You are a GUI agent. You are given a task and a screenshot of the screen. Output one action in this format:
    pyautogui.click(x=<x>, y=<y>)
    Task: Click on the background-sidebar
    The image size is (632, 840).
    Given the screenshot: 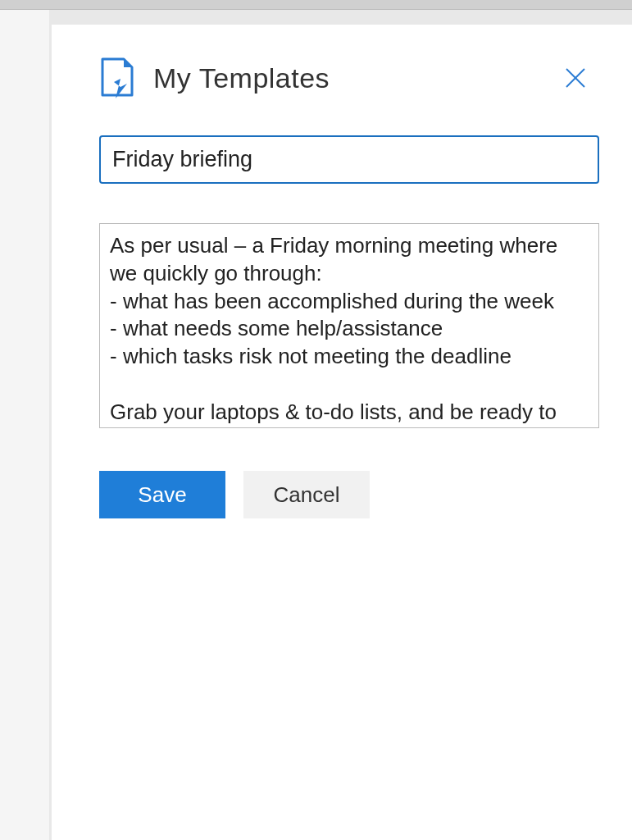 What is the action you would take?
    pyautogui.click(x=25, y=420)
    